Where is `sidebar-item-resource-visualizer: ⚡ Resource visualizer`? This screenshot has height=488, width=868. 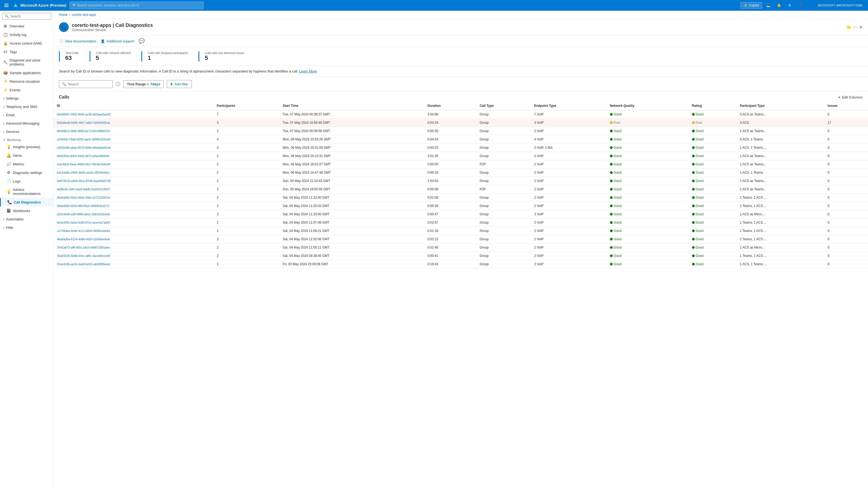 sidebar-item-resource-visualizer: ⚡ Resource visualizer is located at coordinates (27, 81).